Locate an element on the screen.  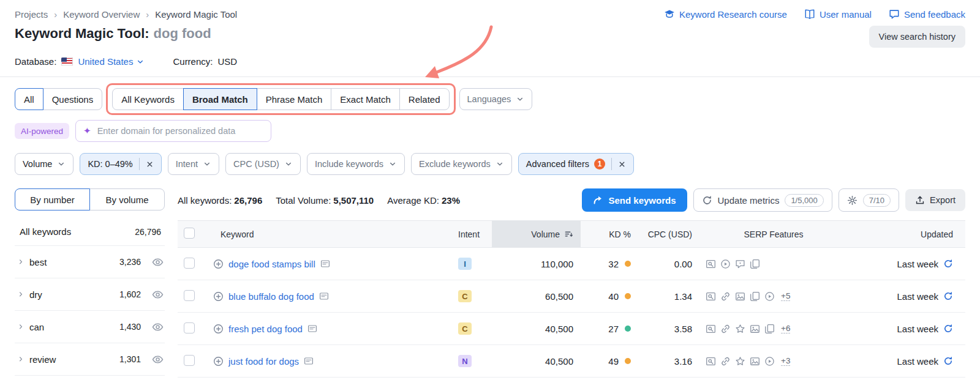
match-type-tabs: All Keywords Broad Match Phrase Match Ex… is located at coordinates (281, 99).